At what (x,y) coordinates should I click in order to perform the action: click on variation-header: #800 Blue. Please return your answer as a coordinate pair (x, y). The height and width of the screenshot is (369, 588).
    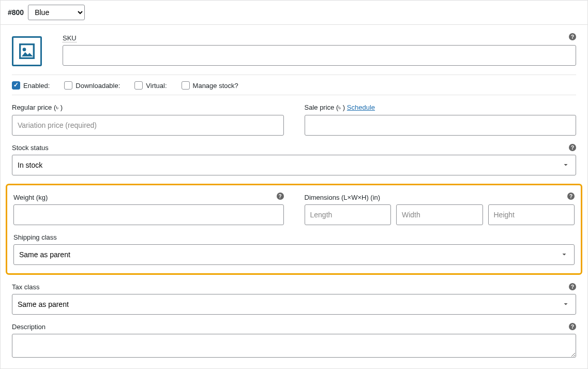
    Looking at the image, I should click on (294, 12).